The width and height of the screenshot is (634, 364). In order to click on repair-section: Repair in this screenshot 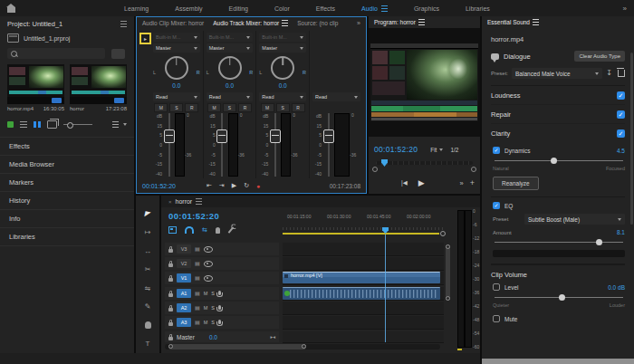, I will do `click(558, 114)`.